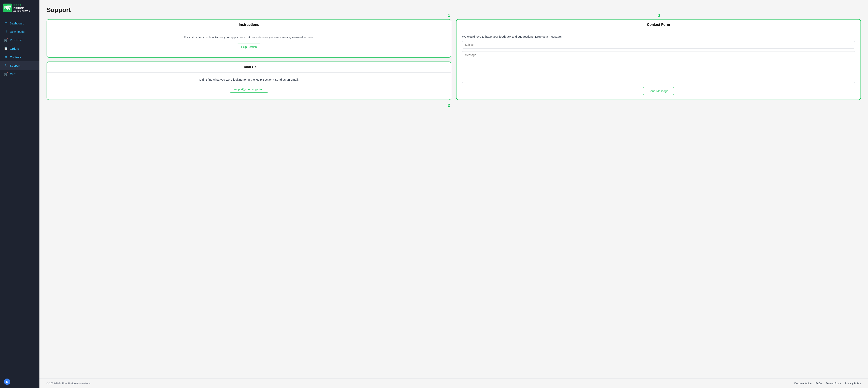  I want to click on contact-form-card: Contact Form We would love to have your …, so click(658, 60).